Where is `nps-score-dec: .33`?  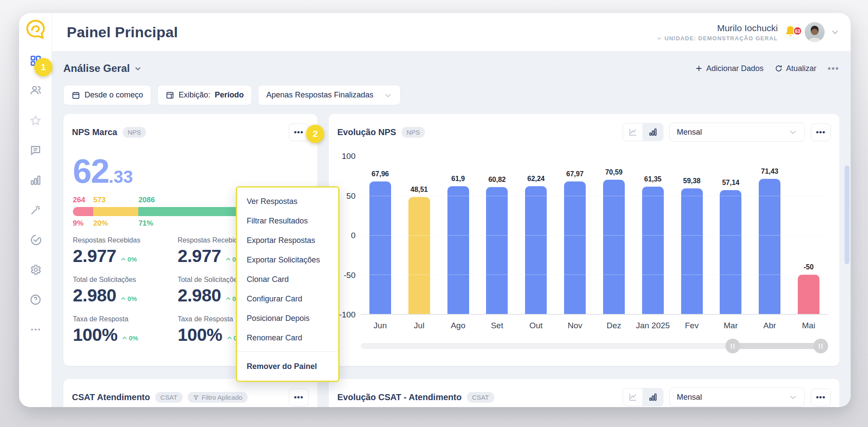 nps-score-dec: .33 is located at coordinates (121, 177).